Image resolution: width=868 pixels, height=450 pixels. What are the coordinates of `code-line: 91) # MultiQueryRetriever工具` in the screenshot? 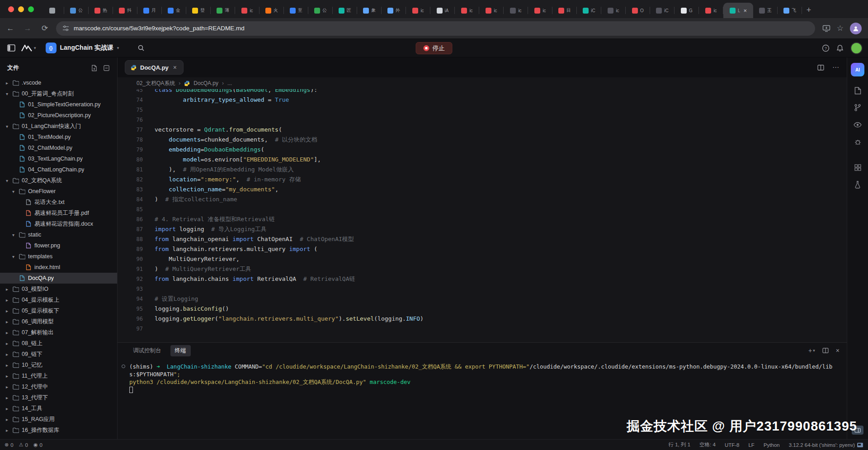 It's located at (482, 269).